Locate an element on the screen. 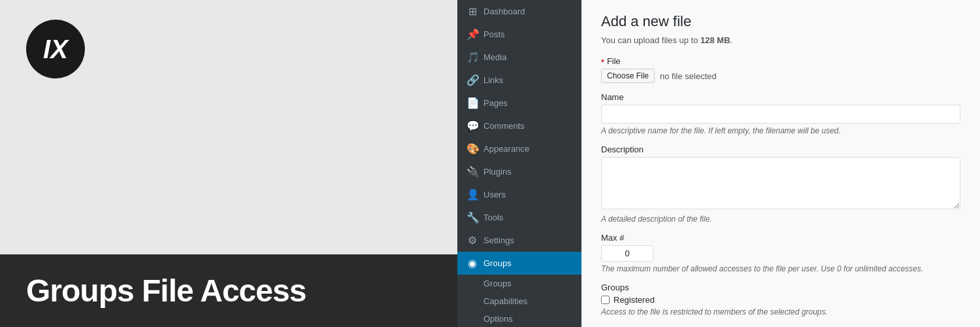  groups-field-label: Groups is located at coordinates (781, 288).